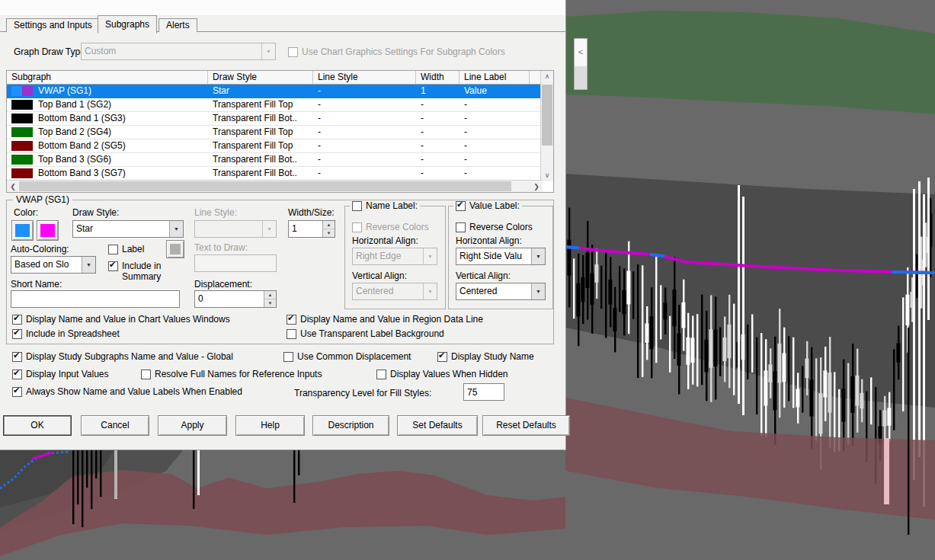  Describe the element at coordinates (43, 200) in the screenshot. I see `group-title: VWAP (SG1)` at that location.